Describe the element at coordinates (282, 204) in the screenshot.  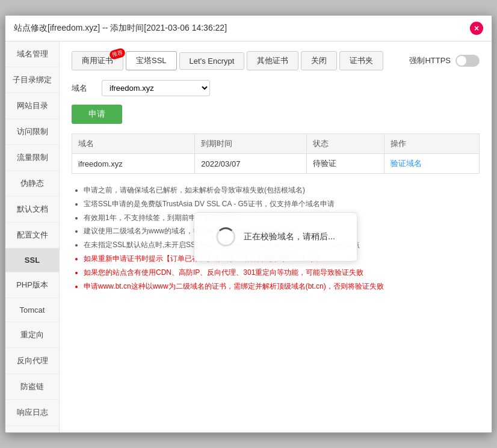
I see `notes-item: 宝塔SSL申请的是免费版TrustAsia DV SSL CA - G5证书，仅…` at that location.